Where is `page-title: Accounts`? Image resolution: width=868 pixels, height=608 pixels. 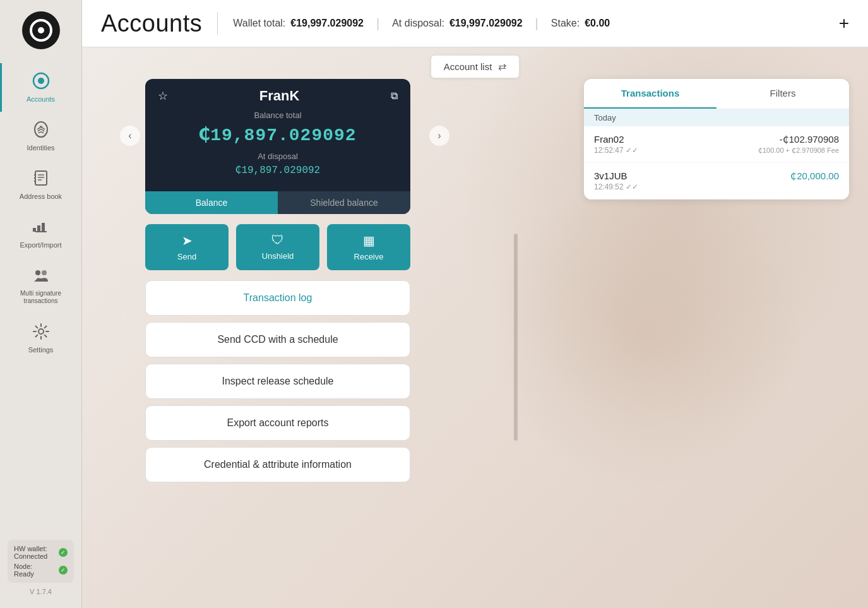 page-title: Accounts is located at coordinates (152, 24).